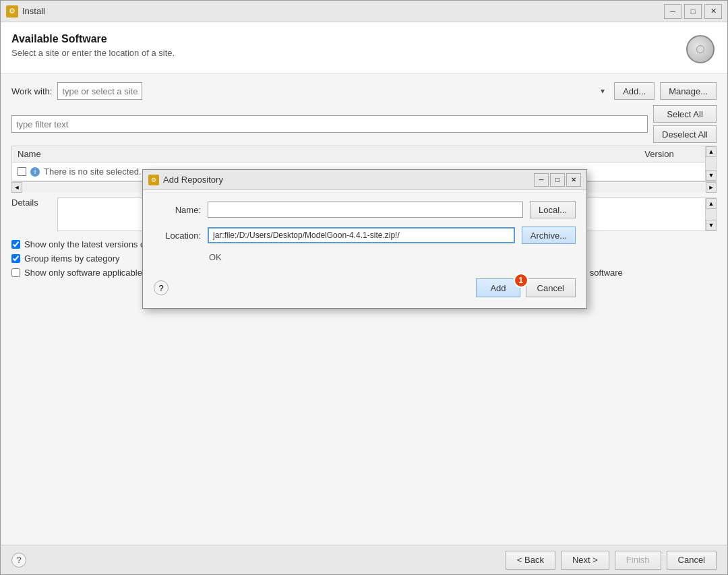 The width and height of the screenshot is (728, 575). Describe the element at coordinates (333, 91) in the screenshot. I see `site-select-wrapper: type or select a site` at that location.